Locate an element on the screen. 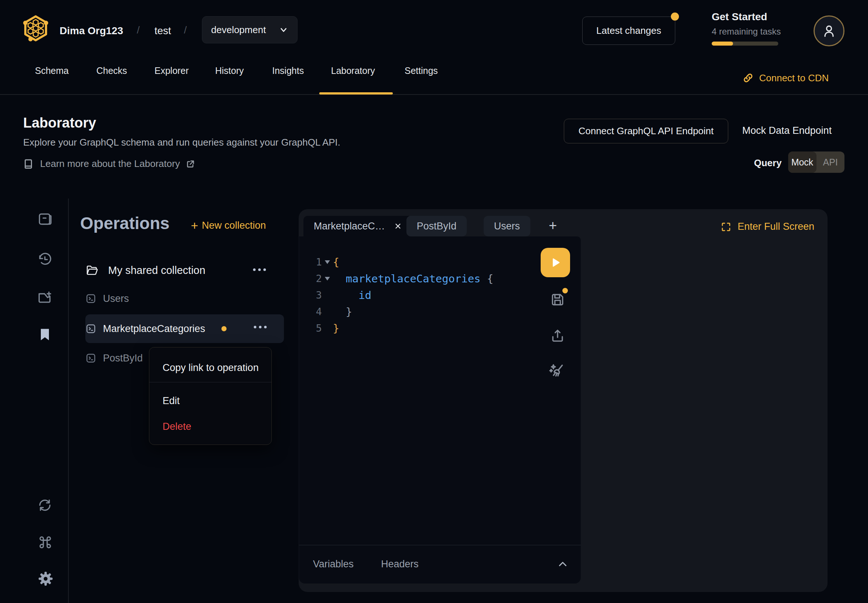  query-mode-label: Query is located at coordinates (768, 163).